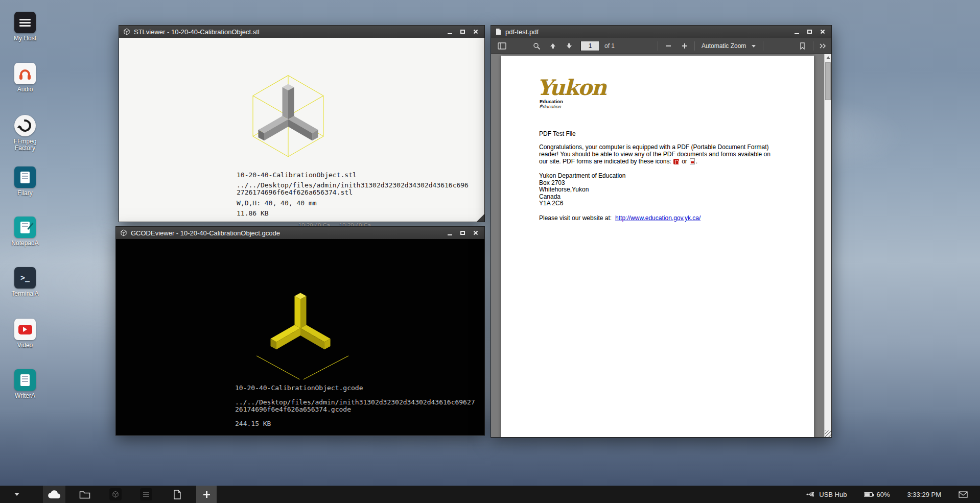 The image size is (980, 503). What do you see at coordinates (300, 329) in the screenshot?
I see `gcode-3d-model-view` at bounding box center [300, 329].